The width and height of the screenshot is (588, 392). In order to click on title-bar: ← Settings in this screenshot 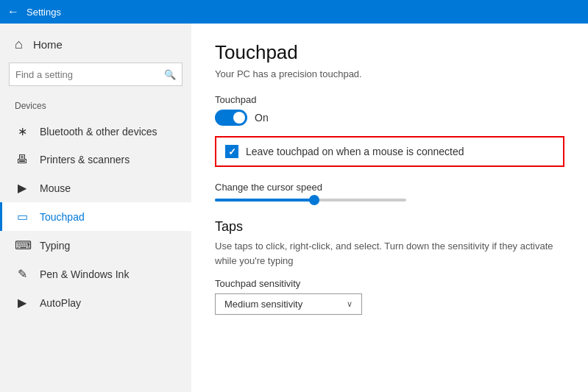, I will do `click(294, 12)`.